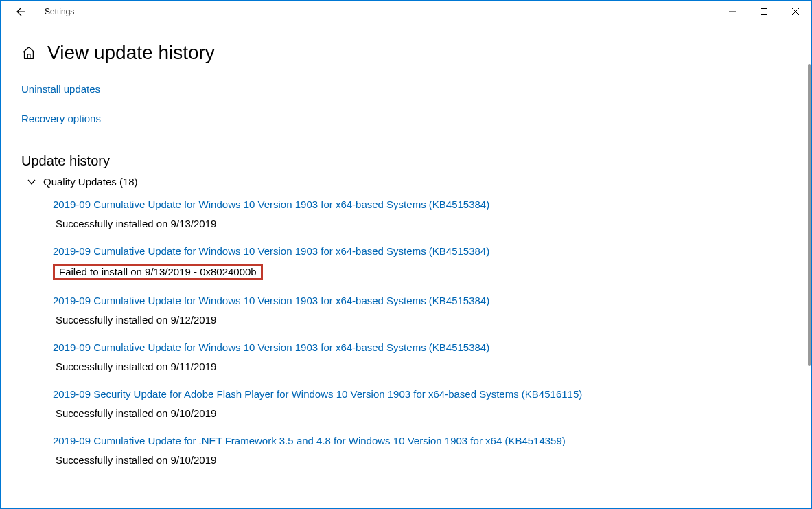  Describe the element at coordinates (406, 181) in the screenshot. I see `category-header-quality-updates: Quality Updates (18)` at that location.